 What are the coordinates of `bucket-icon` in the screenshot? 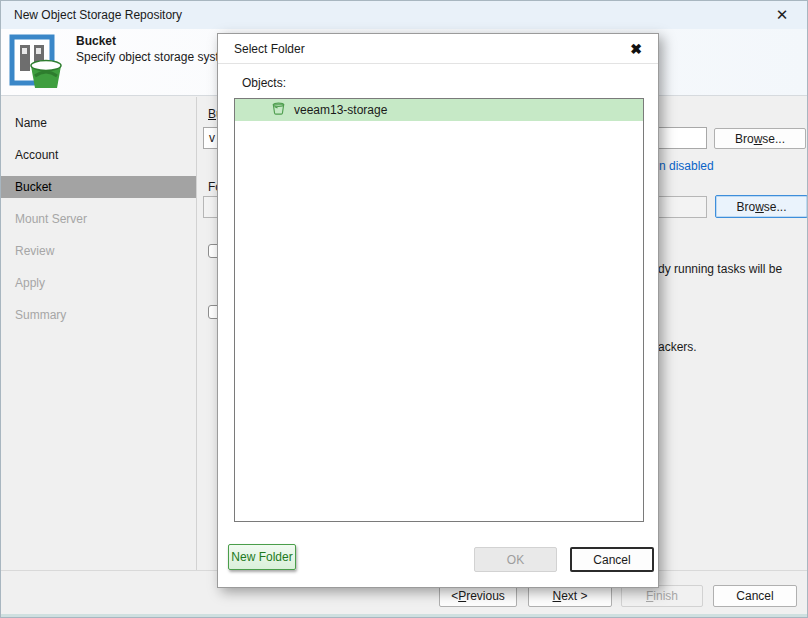 It's located at (278, 110).